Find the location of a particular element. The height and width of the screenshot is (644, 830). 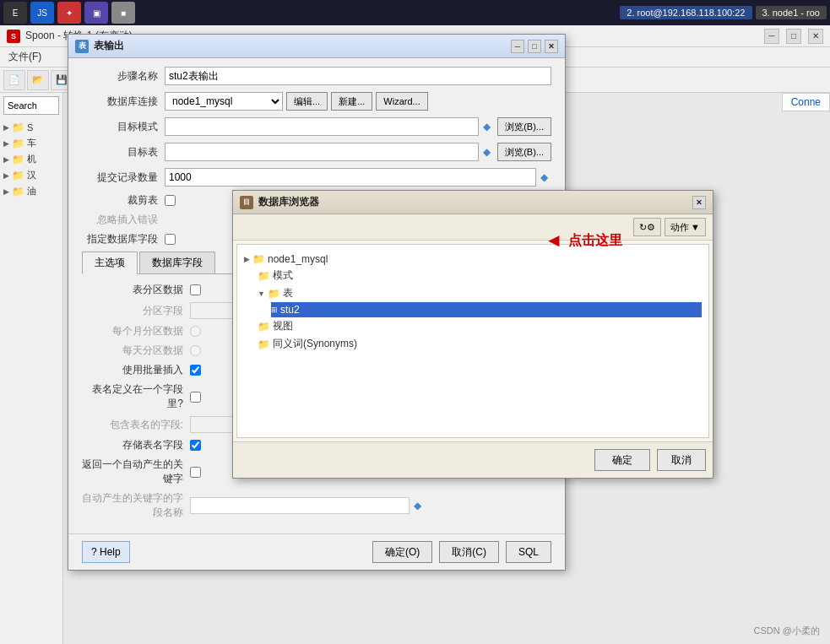

table-output-controls: ─ □ ✕ is located at coordinates (534, 46).